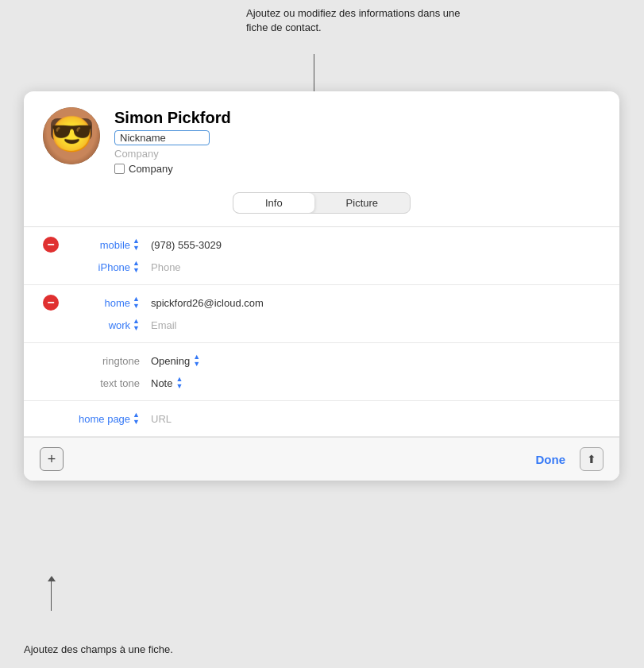  Describe the element at coordinates (551, 459) in the screenshot. I see `done-button: Done` at that location.